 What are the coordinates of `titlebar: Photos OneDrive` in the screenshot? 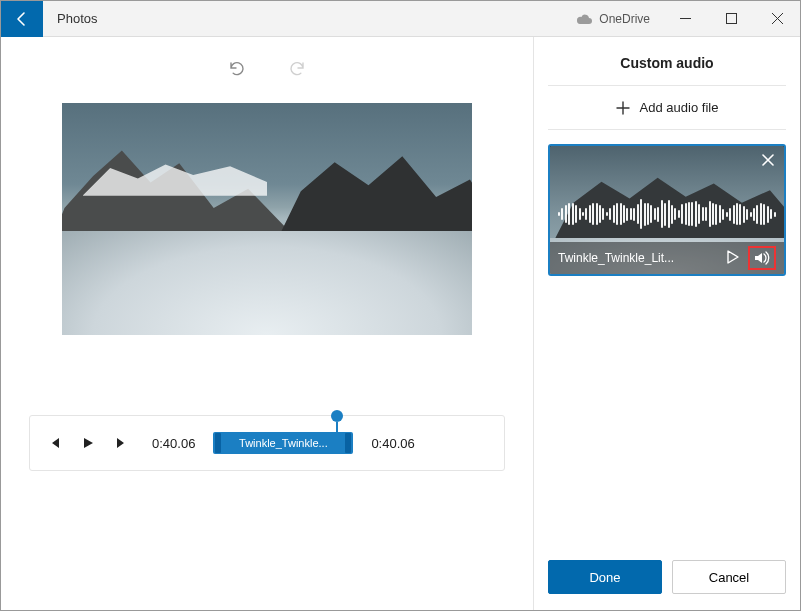 It's located at (400, 19).